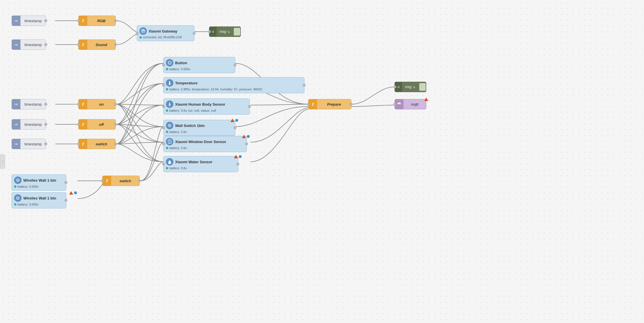 Image resolution: width=644 pixels, height=323 pixels. I want to click on port-left-button, so click(164, 65).